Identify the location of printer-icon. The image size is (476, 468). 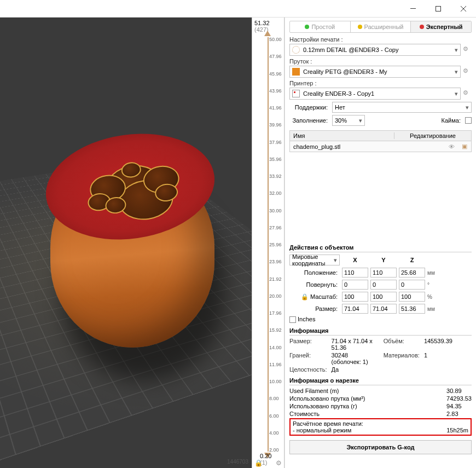
(296, 94).